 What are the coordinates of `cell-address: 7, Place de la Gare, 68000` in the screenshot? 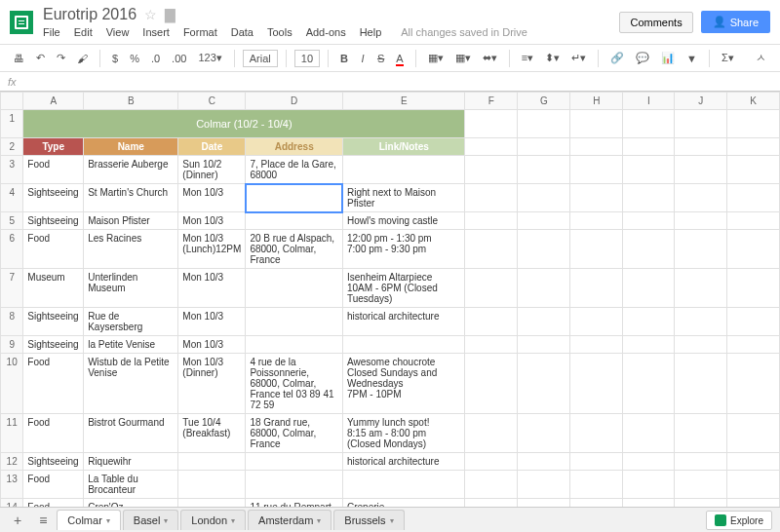 It's located at (294, 170).